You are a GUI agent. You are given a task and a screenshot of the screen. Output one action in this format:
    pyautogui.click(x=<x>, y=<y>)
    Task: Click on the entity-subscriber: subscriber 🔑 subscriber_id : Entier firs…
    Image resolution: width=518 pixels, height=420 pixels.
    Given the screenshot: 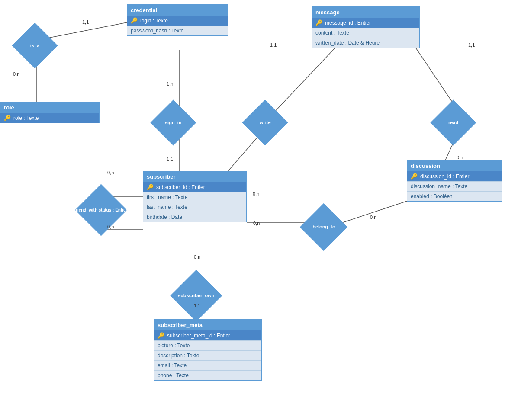 What is the action you would take?
    pyautogui.click(x=195, y=196)
    